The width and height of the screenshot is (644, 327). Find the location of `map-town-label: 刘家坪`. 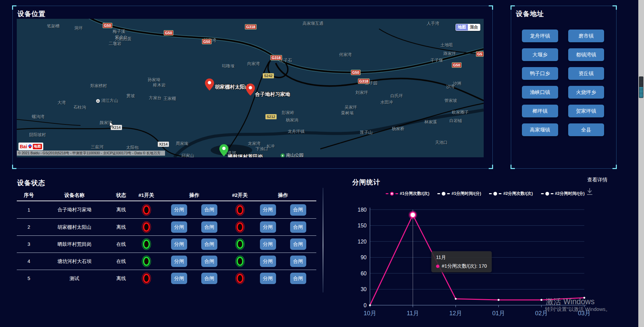

map-town-label: 刘家坪 is located at coordinates (362, 93).